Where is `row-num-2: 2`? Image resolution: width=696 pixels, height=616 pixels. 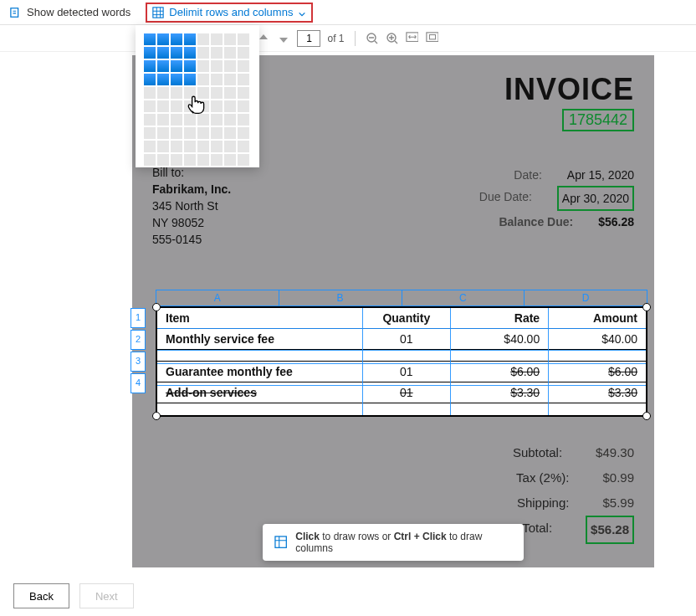 row-num-2: 2 is located at coordinates (138, 340).